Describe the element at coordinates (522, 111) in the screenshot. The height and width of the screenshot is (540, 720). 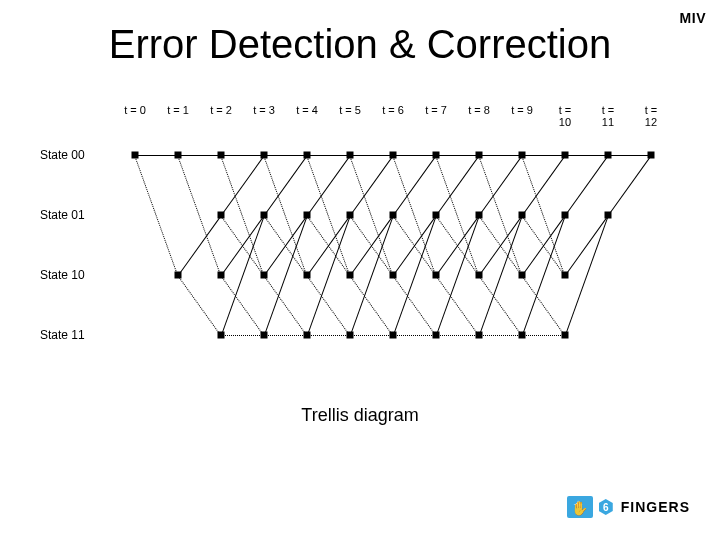
I see `time-label: t = 9` at that location.